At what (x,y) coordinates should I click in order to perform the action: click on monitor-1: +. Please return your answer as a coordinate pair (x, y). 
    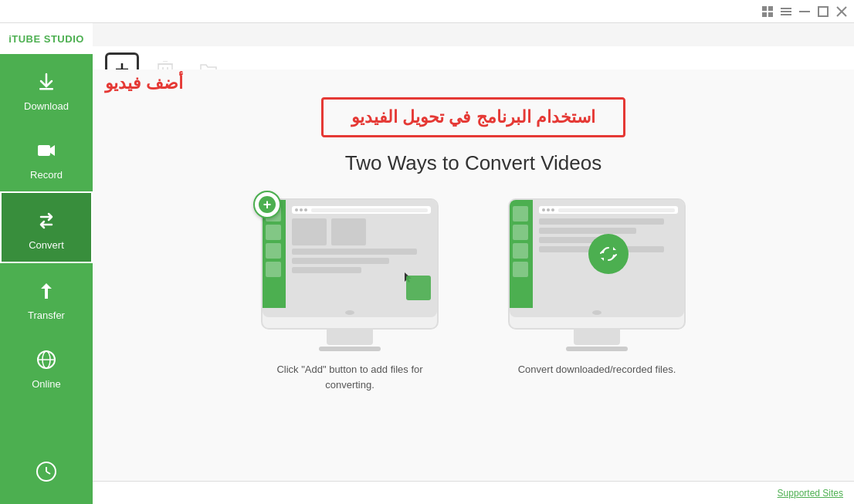
    Looking at the image, I should click on (350, 264).